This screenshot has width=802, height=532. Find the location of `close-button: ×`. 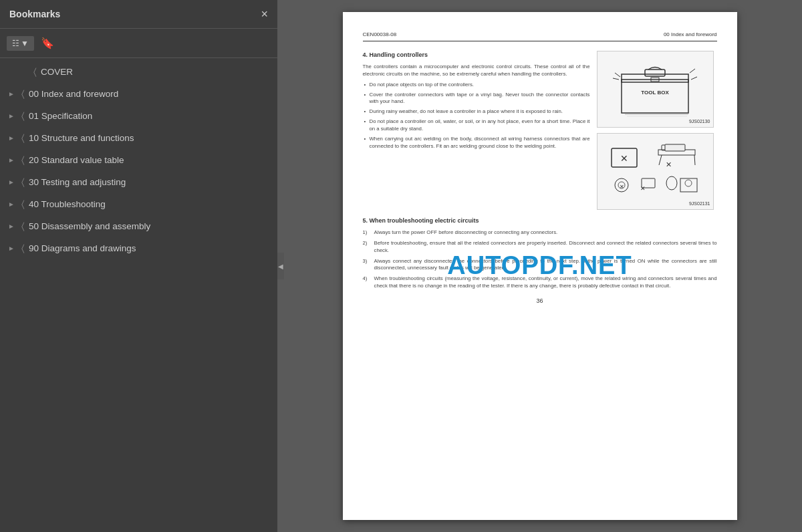

close-button: × is located at coordinates (265, 14).